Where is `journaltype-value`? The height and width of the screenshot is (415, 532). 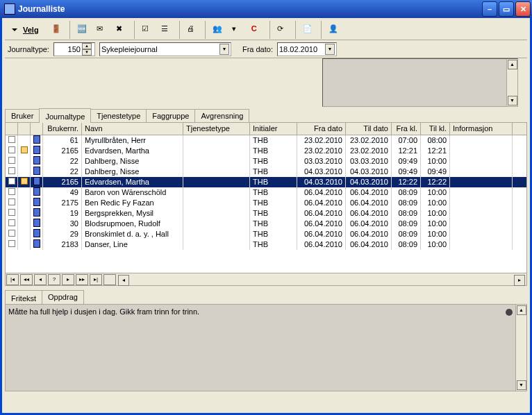 journaltype-value is located at coordinates (68, 49).